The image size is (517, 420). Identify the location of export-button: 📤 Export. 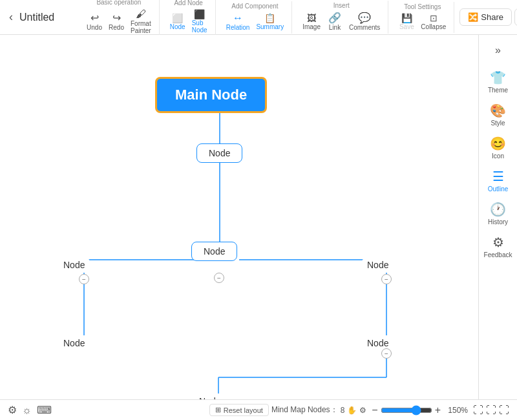
(516, 17).